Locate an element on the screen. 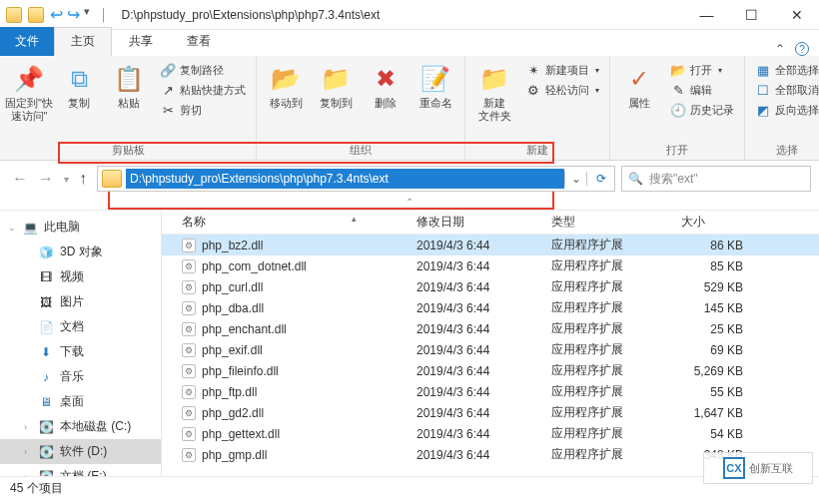 This screenshot has height=504, width=819. path-icon: 🔗 is located at coordinates (168, 70).